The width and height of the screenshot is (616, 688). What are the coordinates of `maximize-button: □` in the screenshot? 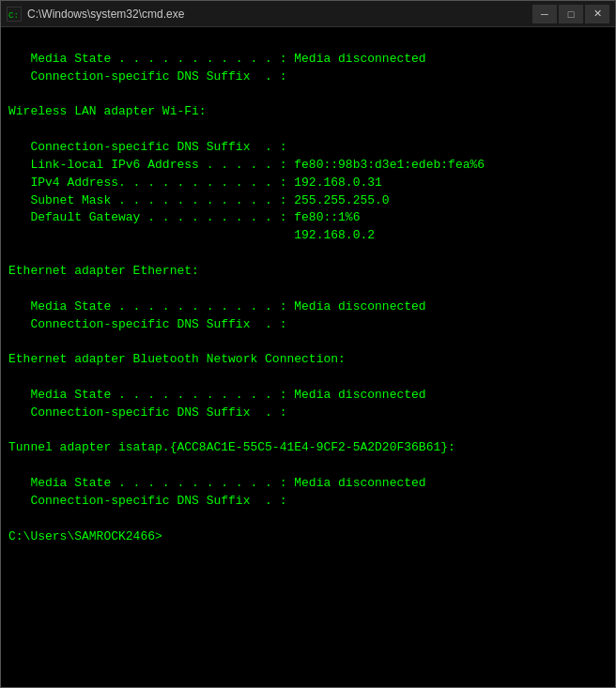 It's located at (571, 14).